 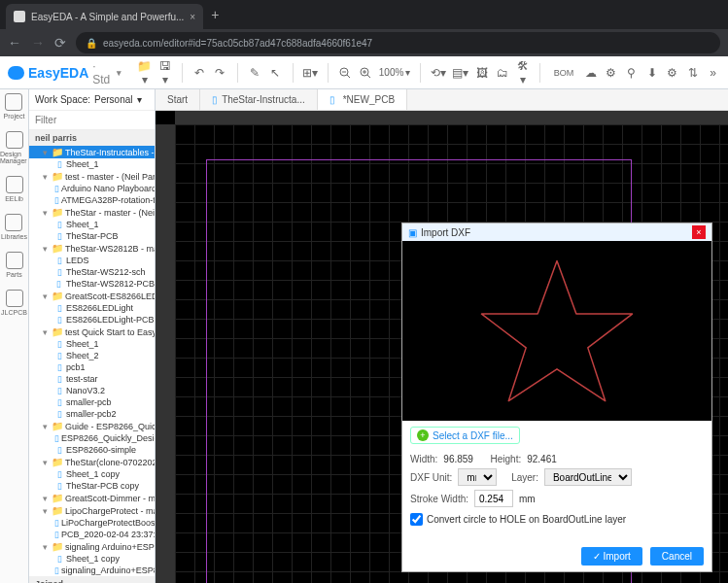 What do you see at coordinates (64, 73) in the screenshot?
I see `app-logo: EasyEDA · Std ▾` at bounding box center [64, 73].